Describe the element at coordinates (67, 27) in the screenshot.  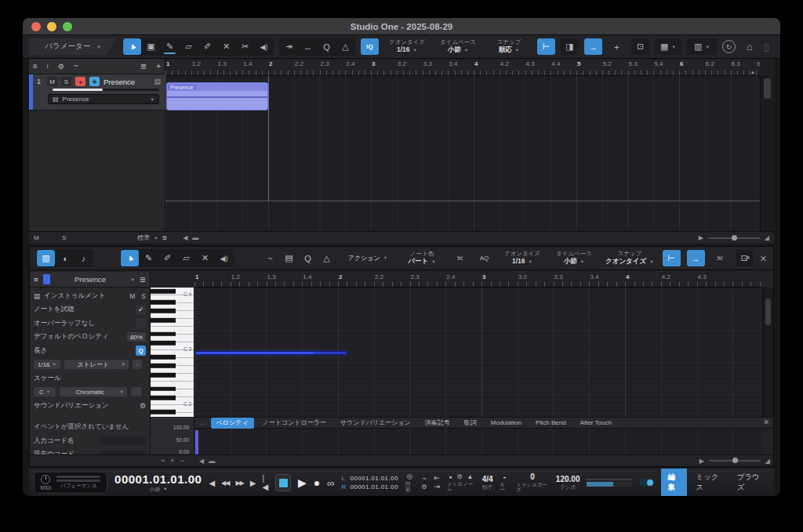
I see `maximize-window-button` at that location.